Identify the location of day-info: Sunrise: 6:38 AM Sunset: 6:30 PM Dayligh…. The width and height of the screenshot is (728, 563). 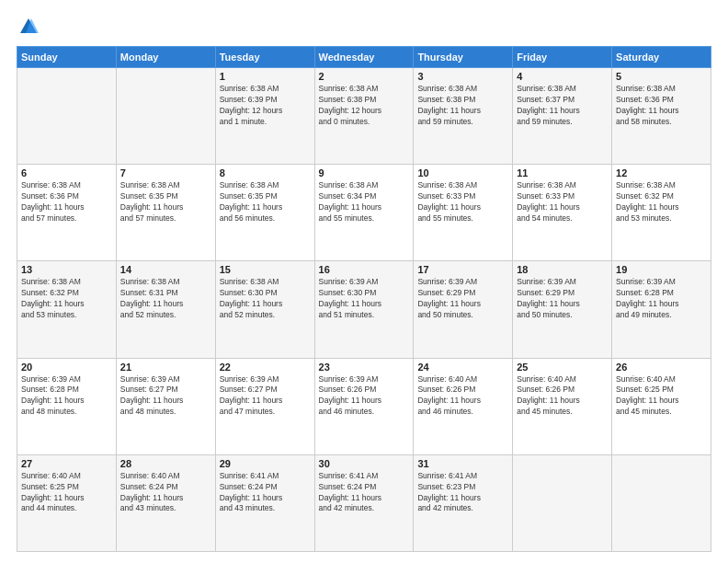
(265, 299).